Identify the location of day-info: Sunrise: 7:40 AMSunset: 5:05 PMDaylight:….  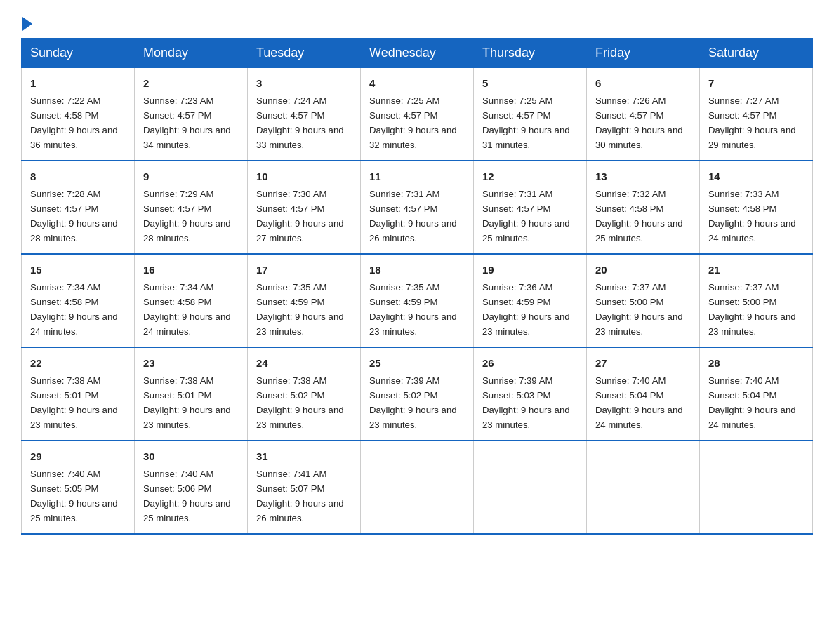
(74, 496).